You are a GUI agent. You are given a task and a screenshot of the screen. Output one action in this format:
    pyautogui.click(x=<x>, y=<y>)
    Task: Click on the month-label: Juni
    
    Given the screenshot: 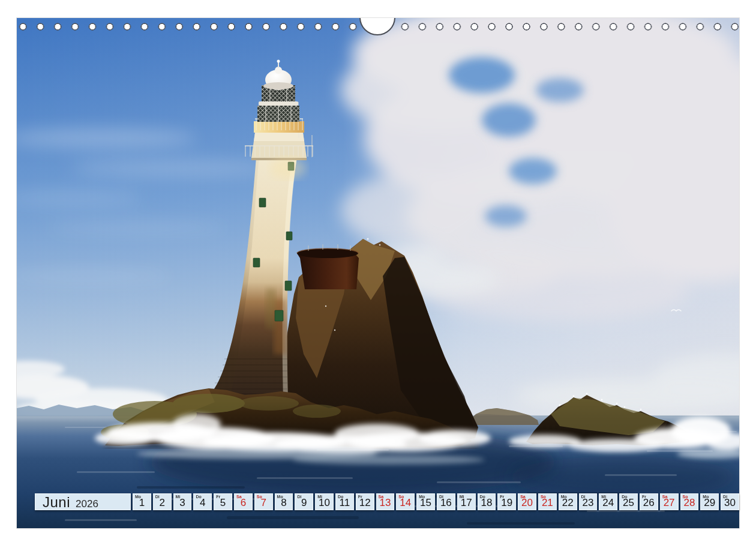 What is the action you would take?
    pyautogui.click(x=56, y=502)
    